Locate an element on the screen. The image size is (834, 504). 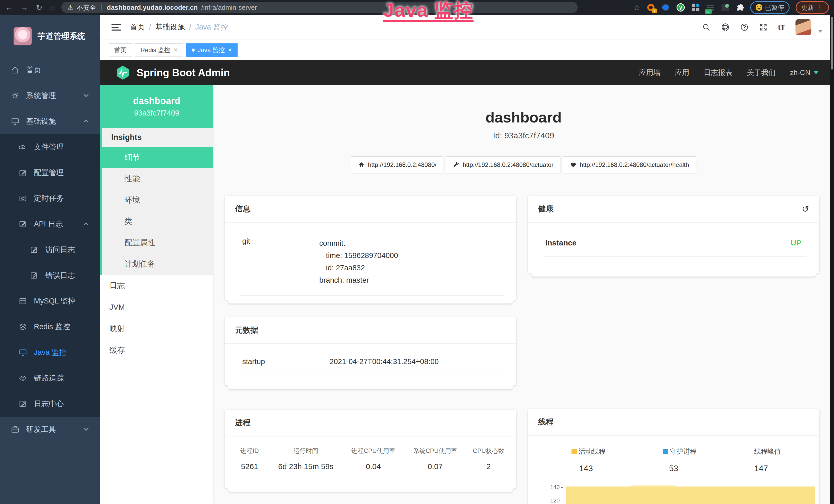
collapse-menu-icon is located at coordinates (116, 27).